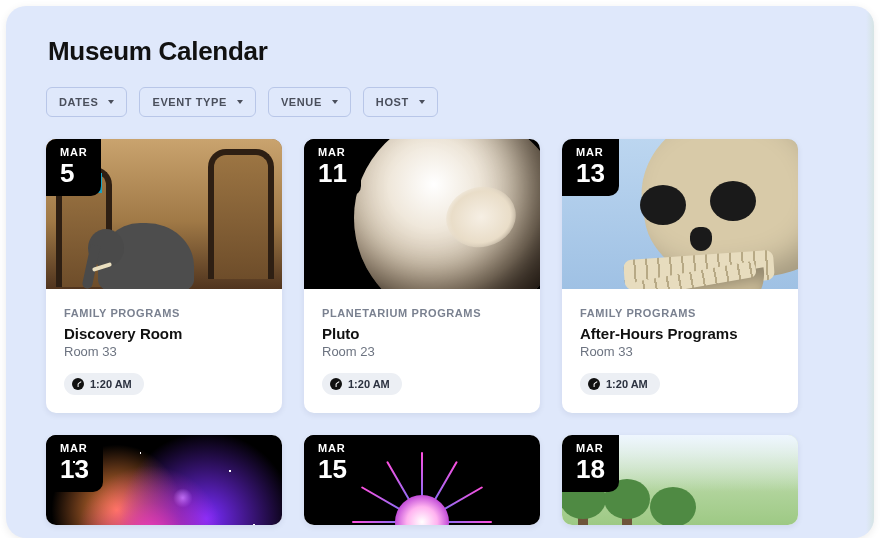 This screenshot has width=880, height=538. I want to click on event-body: FAMILY PROGRAMS Discovery Room Room 33 1…, so click(164, 351).